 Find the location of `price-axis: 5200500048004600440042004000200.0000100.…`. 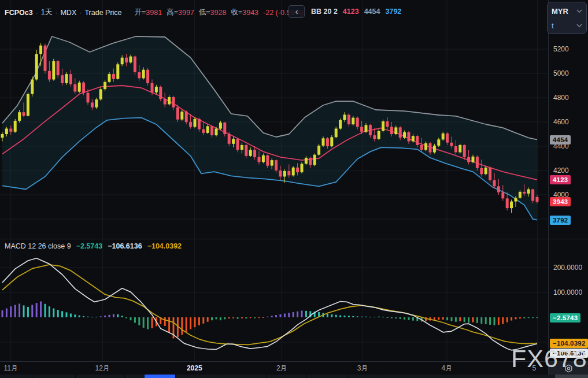

price-axis: 5200500048004600440042004000200.0000100.… is located at coordinates (568, 189).